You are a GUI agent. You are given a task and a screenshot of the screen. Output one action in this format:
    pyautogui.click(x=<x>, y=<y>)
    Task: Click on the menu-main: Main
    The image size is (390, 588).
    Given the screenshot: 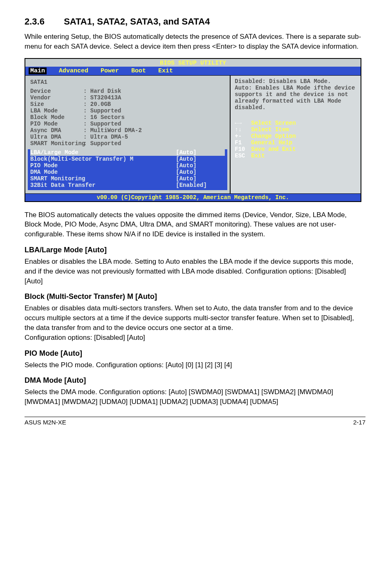 What is the action you would take?
    pyautogui.click(x=38, y=71)
    